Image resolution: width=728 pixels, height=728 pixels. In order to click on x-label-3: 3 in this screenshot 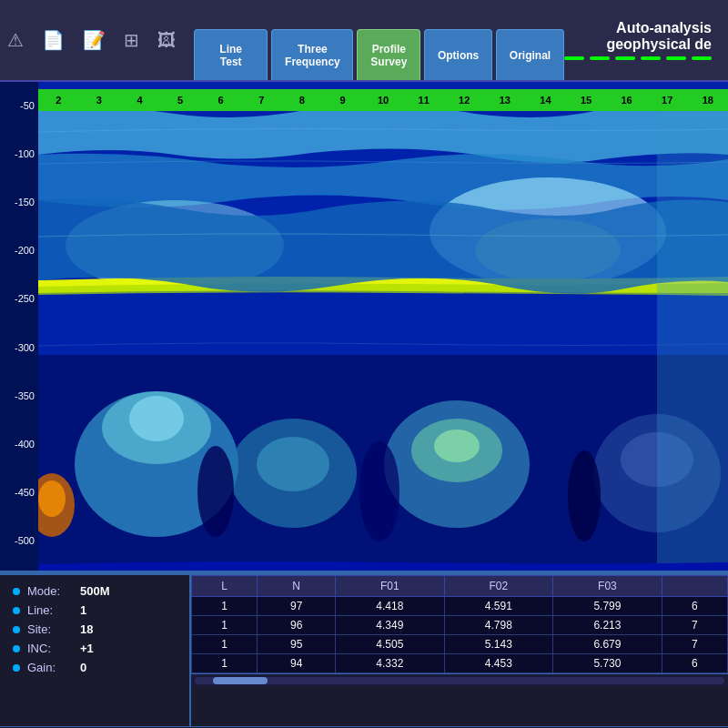, I will do `click(100, 100)`.